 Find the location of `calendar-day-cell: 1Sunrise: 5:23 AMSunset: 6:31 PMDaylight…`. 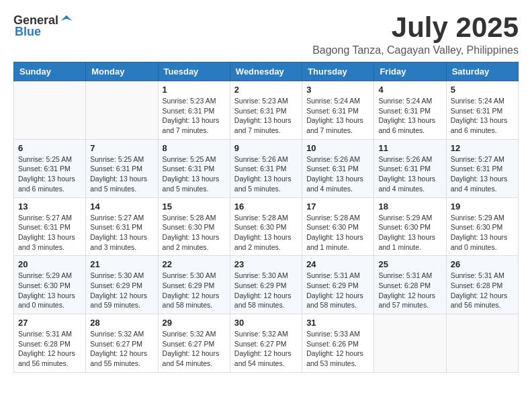

calendar-day-cell: 1Sunrise: 5:23 AMSunset: 6:31 PMDaylight… is located at coordinates (193, 110).